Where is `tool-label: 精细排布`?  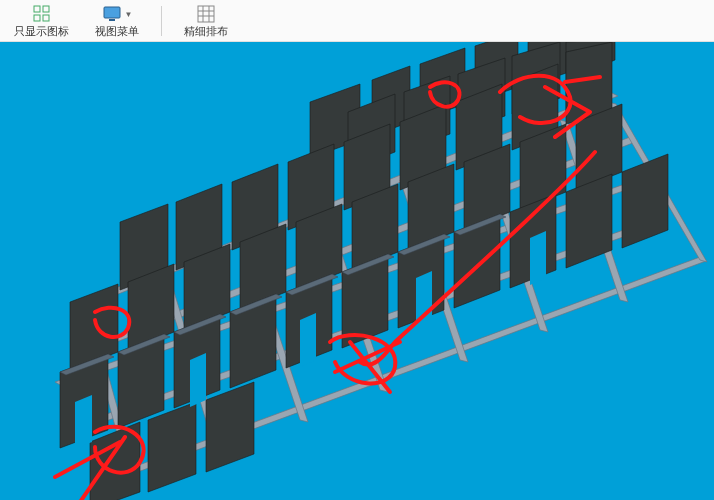
tool-label: 精细排布 is located at coordinates (206, 32).